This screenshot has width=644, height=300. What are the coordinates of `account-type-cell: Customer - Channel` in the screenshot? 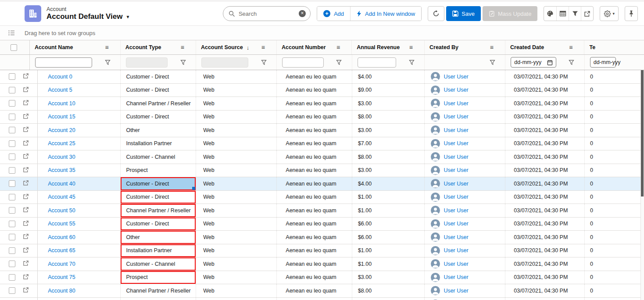 It's located at (158, 264).